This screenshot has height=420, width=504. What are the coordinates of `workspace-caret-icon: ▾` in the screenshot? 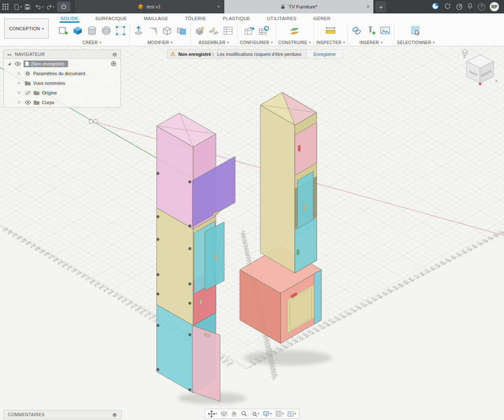 It's located at (43, 29).